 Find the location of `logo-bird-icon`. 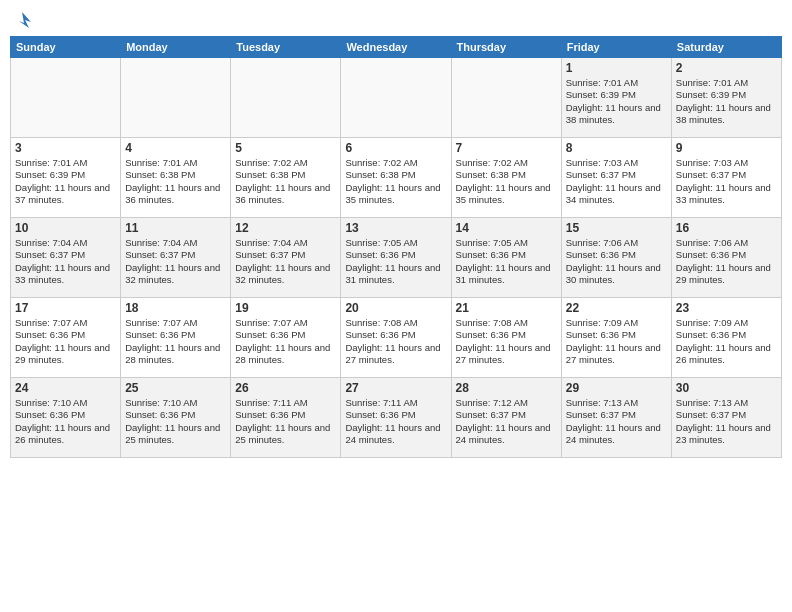

logo-bird-icon is located at coordinates (22, 21).